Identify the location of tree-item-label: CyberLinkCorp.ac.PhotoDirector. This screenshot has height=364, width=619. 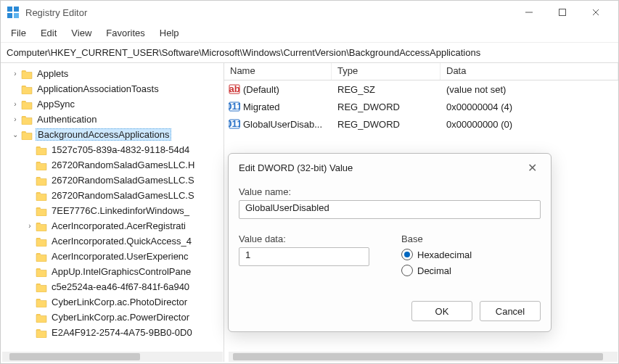
(119, 302).